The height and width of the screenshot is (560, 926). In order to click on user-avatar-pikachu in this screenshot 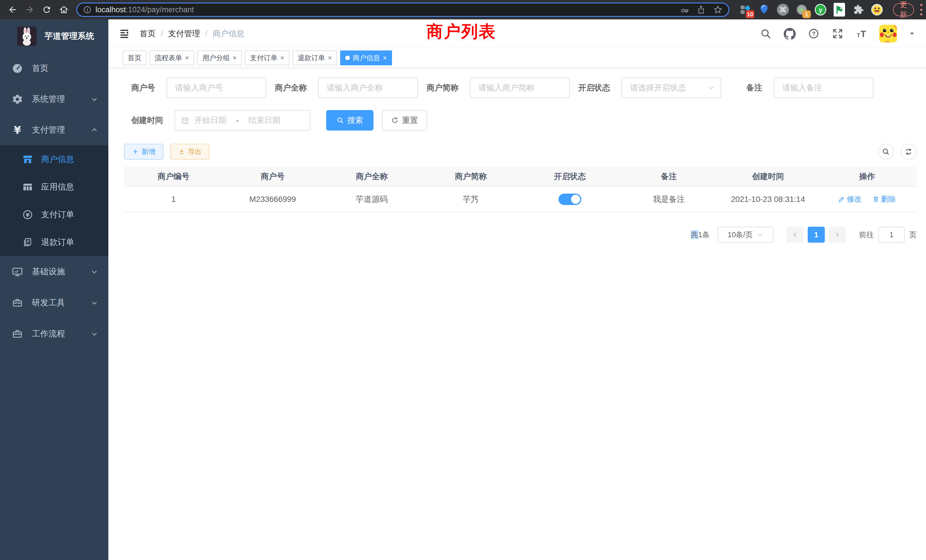, I will do `click(888, 34)`.